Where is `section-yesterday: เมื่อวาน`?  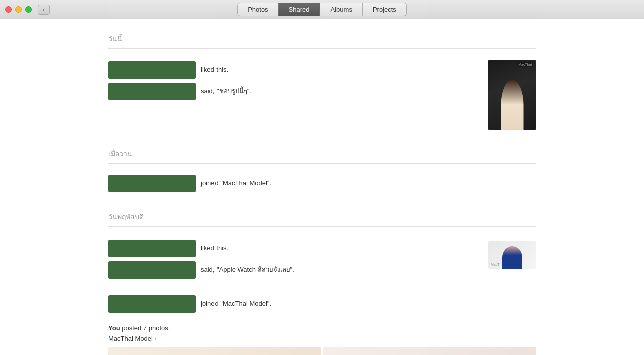
section-yesterday: เมื่อวาน is located at coordinates (322, 149).